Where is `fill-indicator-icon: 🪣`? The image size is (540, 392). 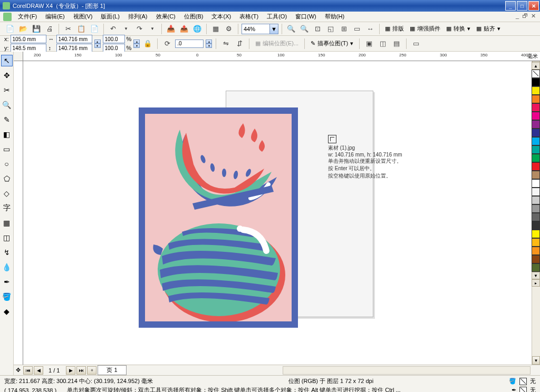 fill-indicator-icon: 🪣 is located at coordinates (513, 381).